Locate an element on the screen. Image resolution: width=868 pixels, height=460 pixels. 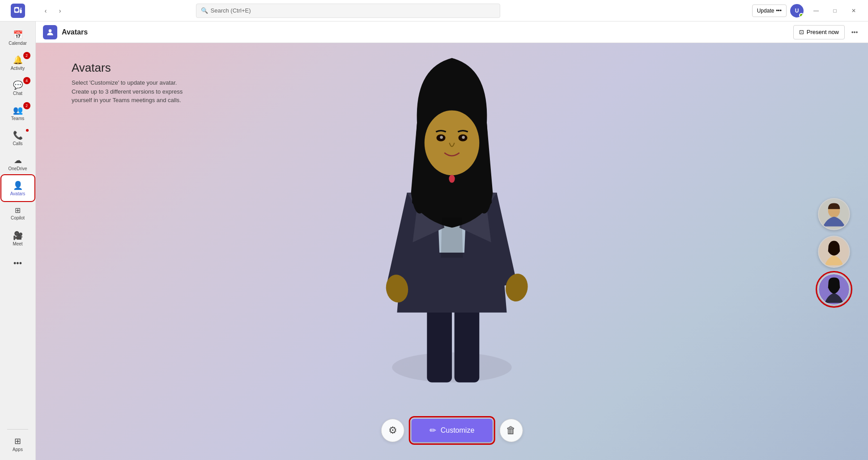
copilot-label: Copilot is located at coordinates (18, 218).